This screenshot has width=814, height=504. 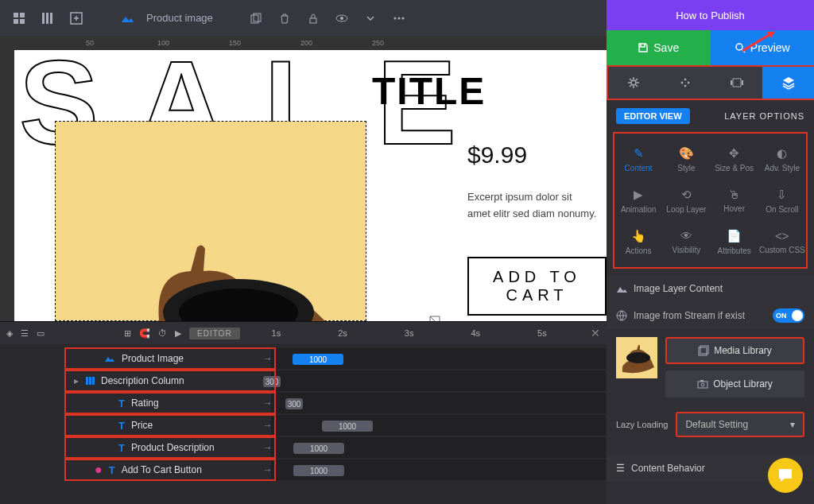 What do you see at coordinates (399, 18) in the screenshot?
I see `more-icon` at bounding box center [399, 18].